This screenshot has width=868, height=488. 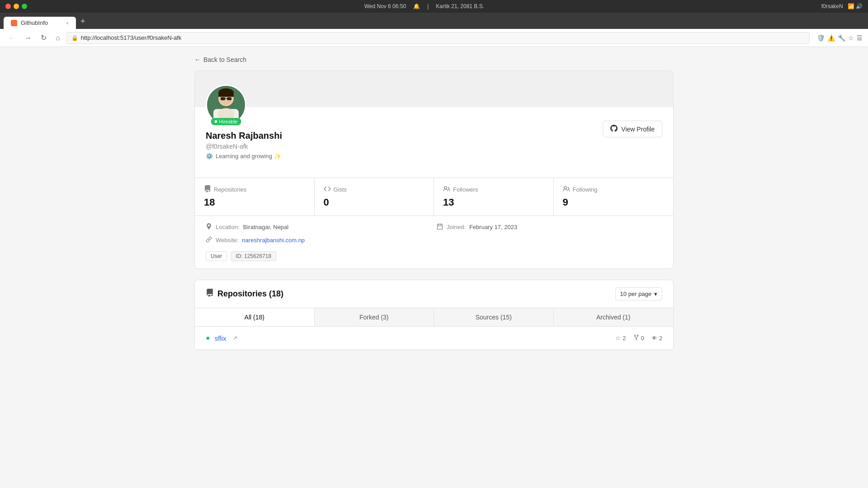 I want to click on id-tag: ID: 125626718, so click(x=253, y=256).